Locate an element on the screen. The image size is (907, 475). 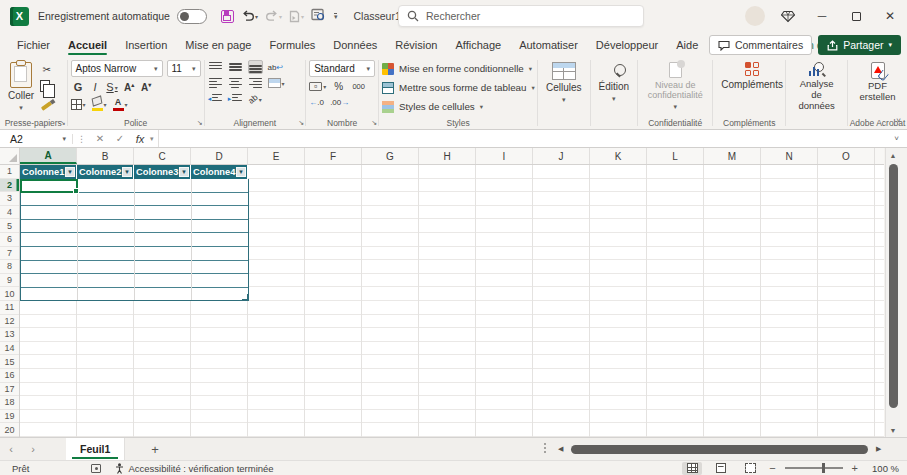
decrease-indent-button: ◂ is located at coordinates (216, 99).